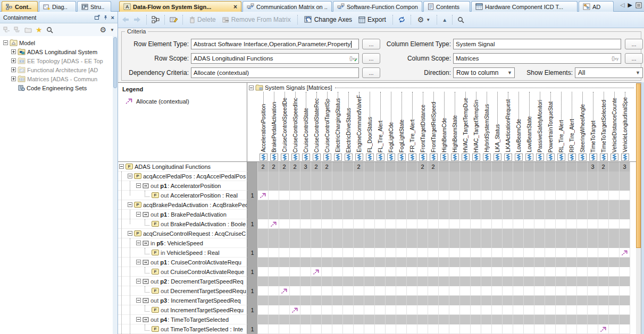 The width and height of the screenshot is (644, 334). I want to click on matrix-column-HybridSystemStatus: HybridSystemStatus, so click(487, 127).